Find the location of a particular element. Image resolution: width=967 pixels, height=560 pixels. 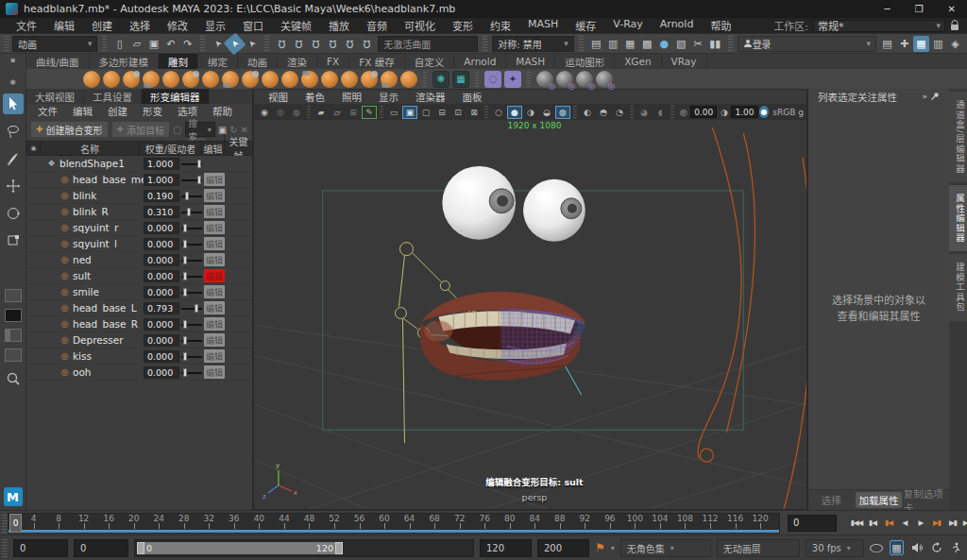

eye-icon: ◉ is located at coordinates (33, 148).